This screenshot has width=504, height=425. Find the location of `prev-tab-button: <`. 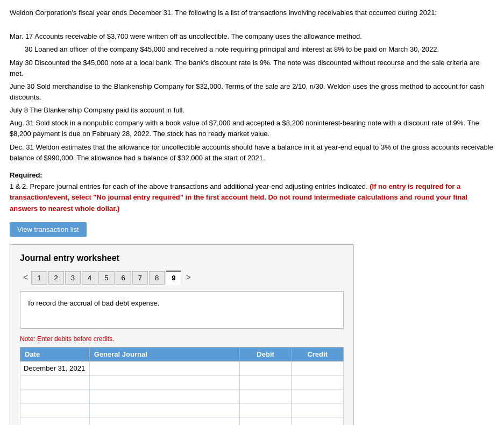

prev-tab-button: < is located at coordinates (26, 278).